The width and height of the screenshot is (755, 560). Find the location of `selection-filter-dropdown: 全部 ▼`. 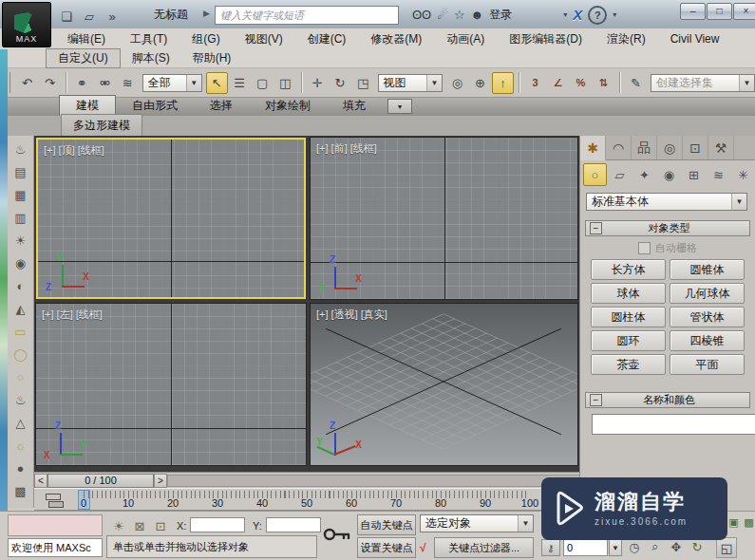

selection-filter-dropdown: 全部 ▼ is located at coordinates (173, 84).